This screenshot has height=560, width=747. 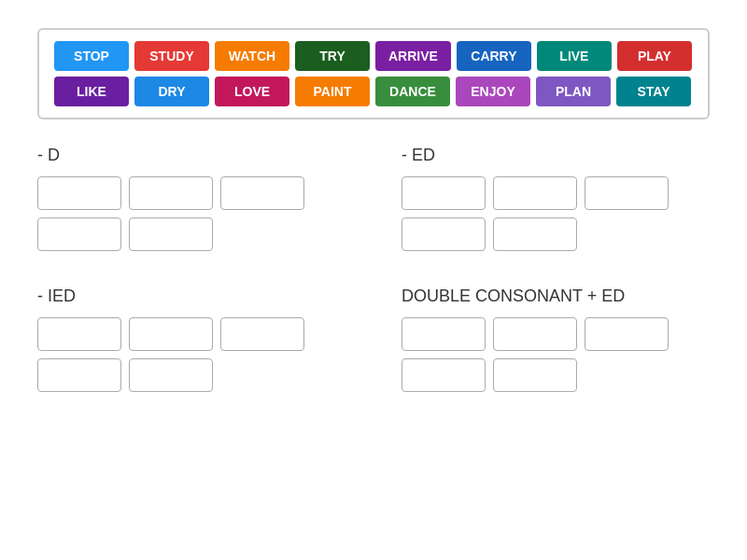 What do you see at coordinates (374, 74) in the screenshot?
I see `word-bank: STOPSTUDYWATCHTRYARRIVECARRYLIVEPLAYLIKE…` at bounding box center [374, 74].